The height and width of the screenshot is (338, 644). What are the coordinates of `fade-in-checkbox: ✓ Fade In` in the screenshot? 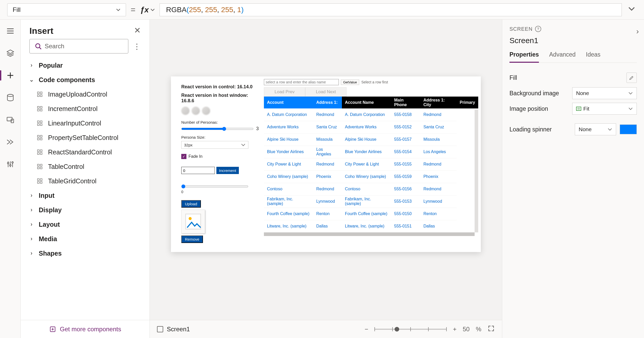 It's located at (220, 156).